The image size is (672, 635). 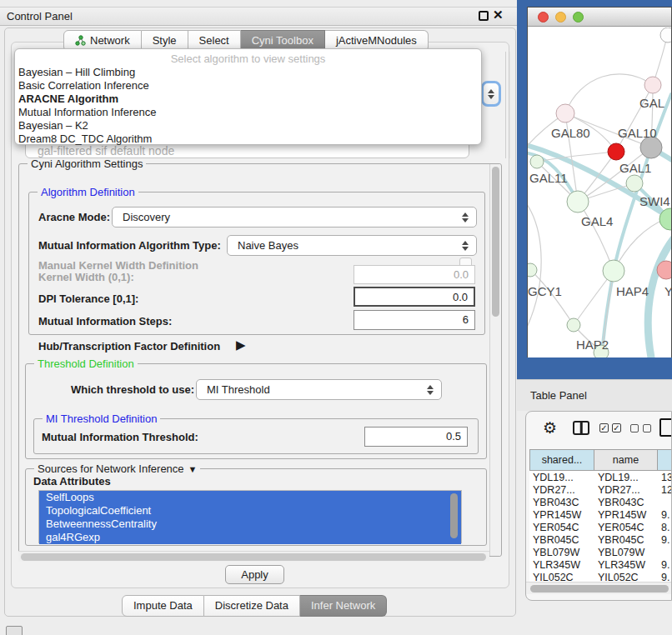 I want to click on popup-item-selected: ARACNE Algorithm, so click(x=68, y=98).